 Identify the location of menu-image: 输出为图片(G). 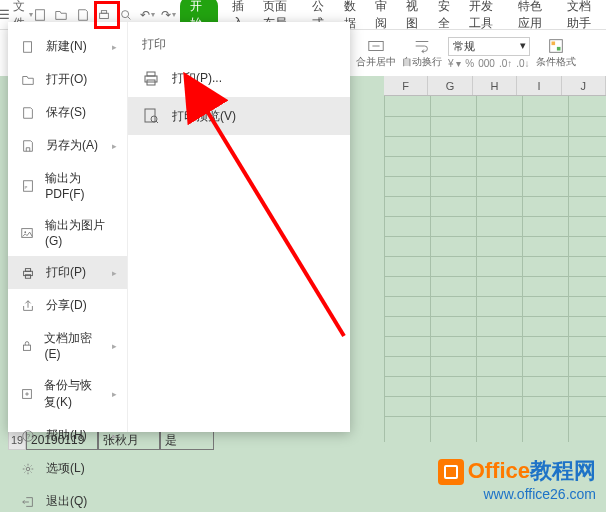
(68, 232).